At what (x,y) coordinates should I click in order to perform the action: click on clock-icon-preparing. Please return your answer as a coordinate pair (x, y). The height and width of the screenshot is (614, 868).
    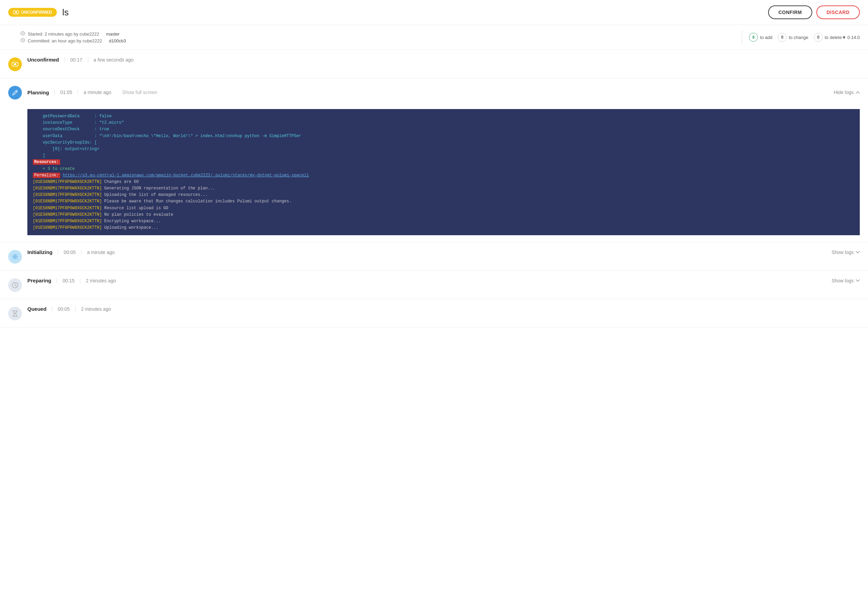
    Looking at the image, I should click on (15, 285).